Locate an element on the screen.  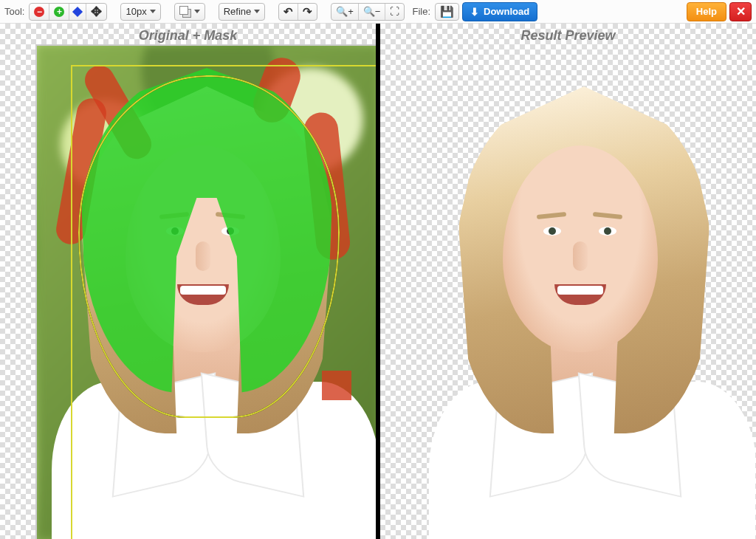
refine-button: Refine is located at coordinates (242, 12).